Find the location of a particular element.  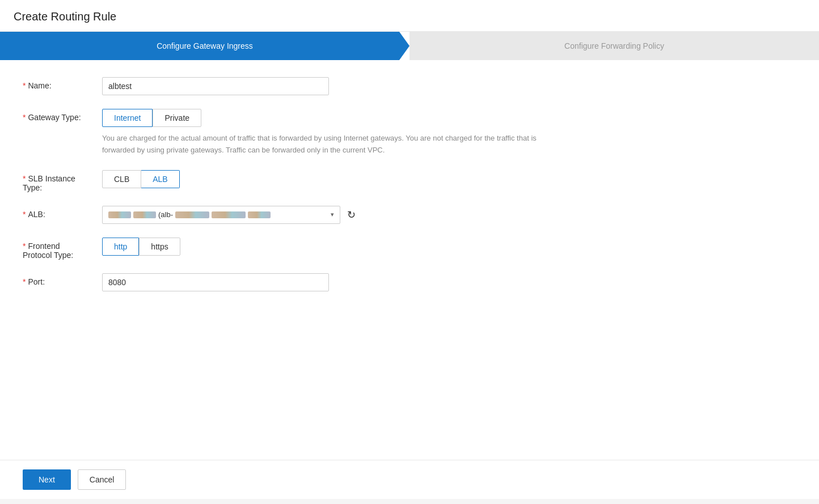

next-button: Next is located at coordinates (47, 480).